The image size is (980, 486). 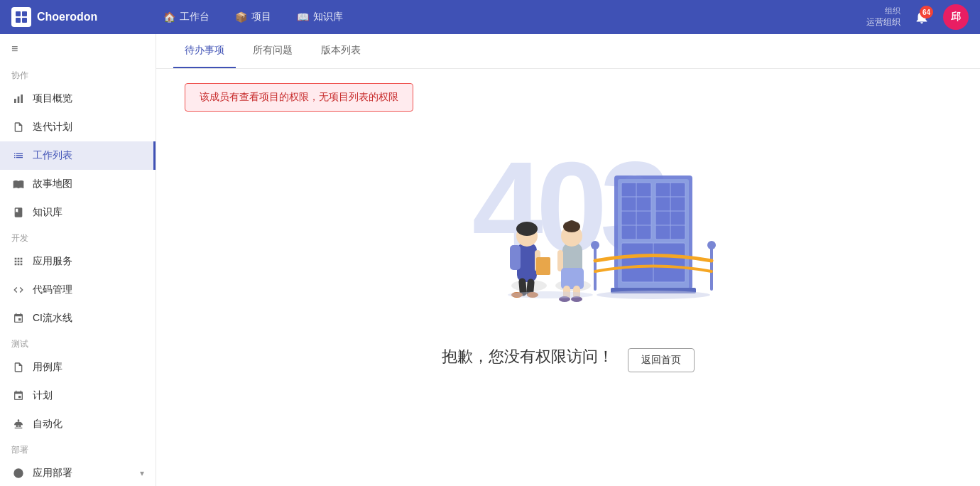 What do you see at coordinates (78, 449) in the screenshot?
I see `section-label-deploy: 部署` at bounding box center [78, 449].